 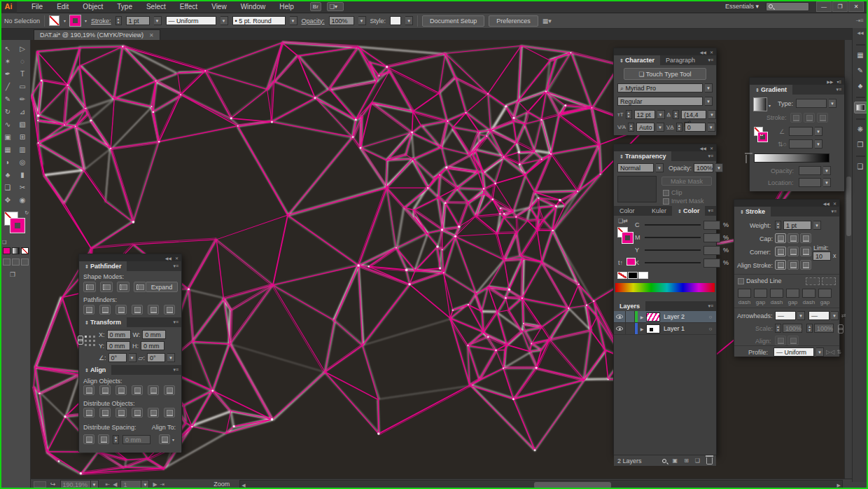 What do you see at coordinates (839, 485) in the screenshot?
I see `scroll-right-icon: ▶` at bounding box center [839, 485].